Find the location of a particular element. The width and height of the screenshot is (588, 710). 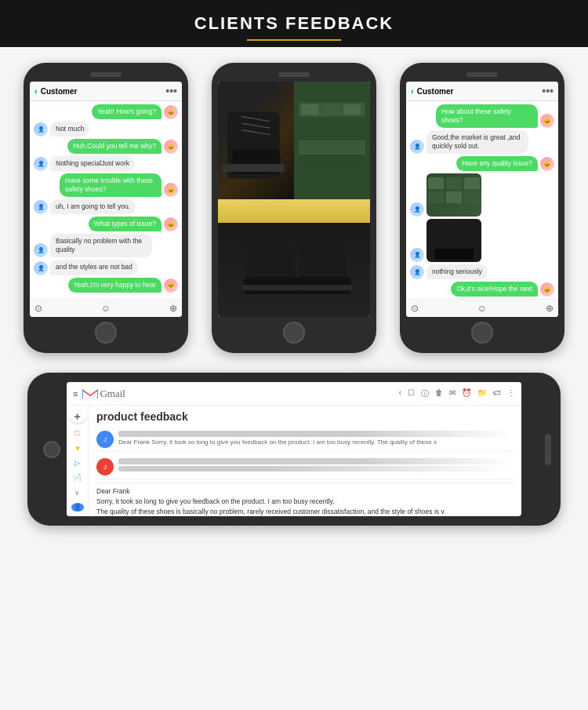

delete-icon: 🗑 is located at coordinates (439, 394).